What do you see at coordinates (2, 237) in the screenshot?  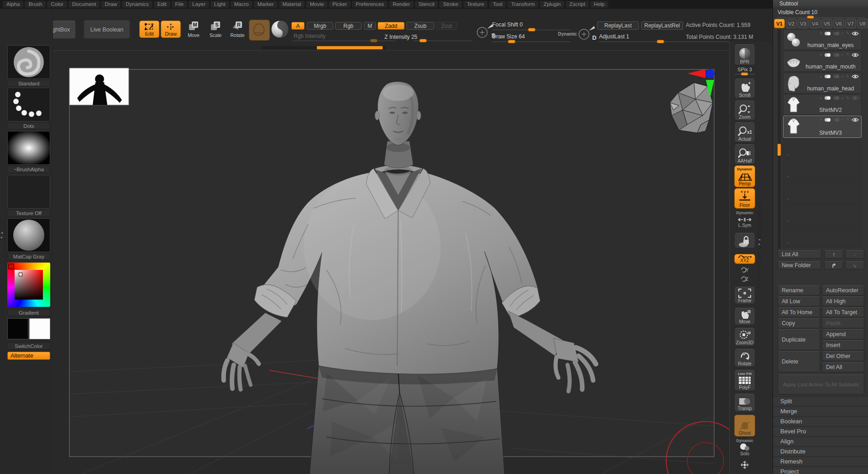 I see `tray-scroll-right-arrow: ▸` at bounding box center [2, 237].